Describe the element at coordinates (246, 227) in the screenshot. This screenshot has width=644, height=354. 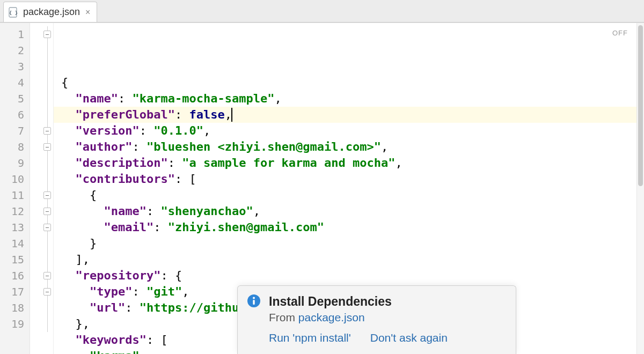
I see `token-str: "zhiyi.shen@gmail.com"` at that location.